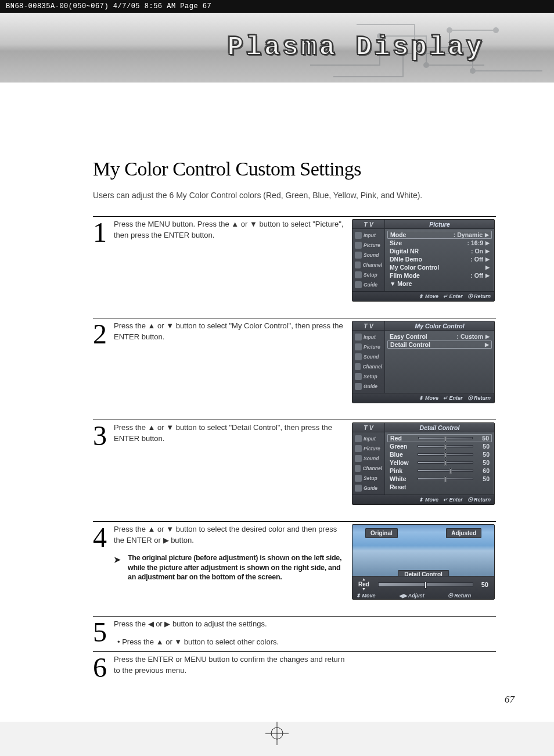  What do you see at coordinates (229, 568) in the screenshot?
I see `step-note: ➤The original picture (before adjustment…` at bounding box center [229, 568].